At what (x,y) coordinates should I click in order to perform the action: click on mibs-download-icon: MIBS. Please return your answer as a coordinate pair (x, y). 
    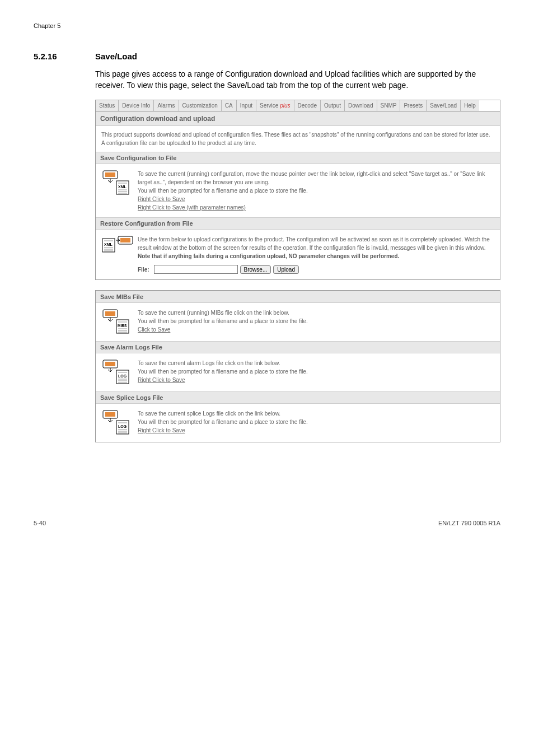
    Looking at the image, I should click on (116, 322).